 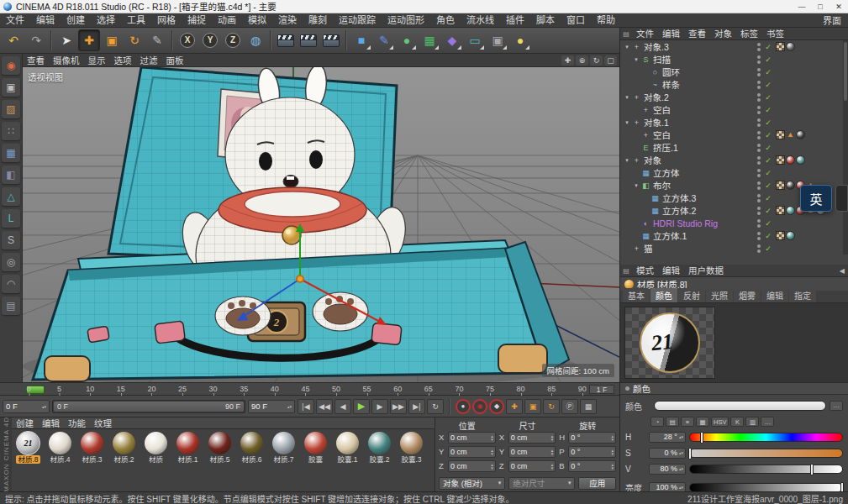 I want to click on prev-frame-button: ◀, so click(x=343, y=407).